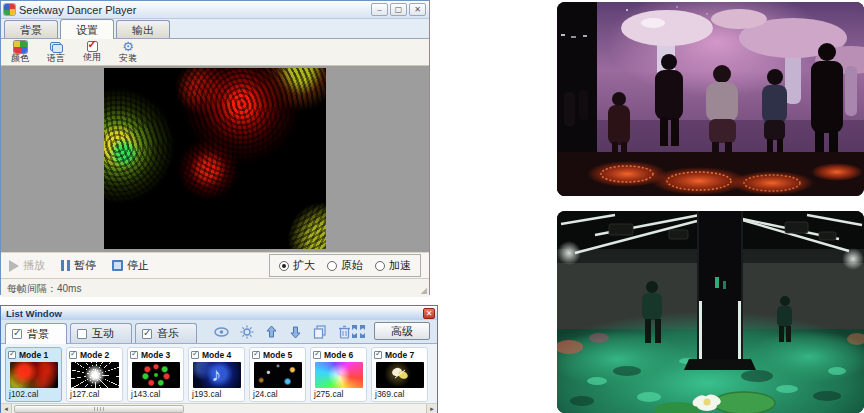 This screenshot has height=413, width=864. Describe the element at coordinates (20, 52) in the screenshot. I see `color-tool-button: 颜色` at that location.